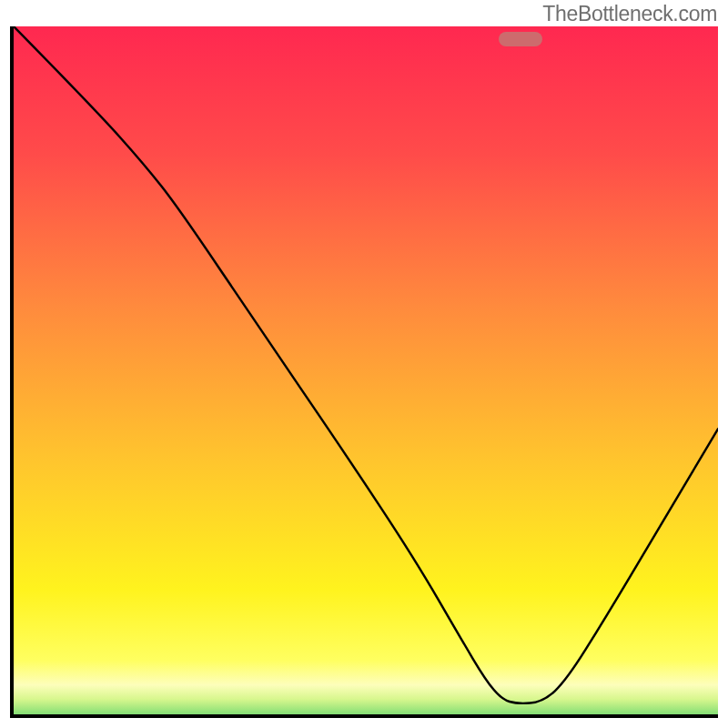 Image resolution: width=728 pixels, height=728 pixels. Describe the element at coordinates (630, 15) in the screenshot. I see `attribution-label: TheBottleneck.com` at that location.